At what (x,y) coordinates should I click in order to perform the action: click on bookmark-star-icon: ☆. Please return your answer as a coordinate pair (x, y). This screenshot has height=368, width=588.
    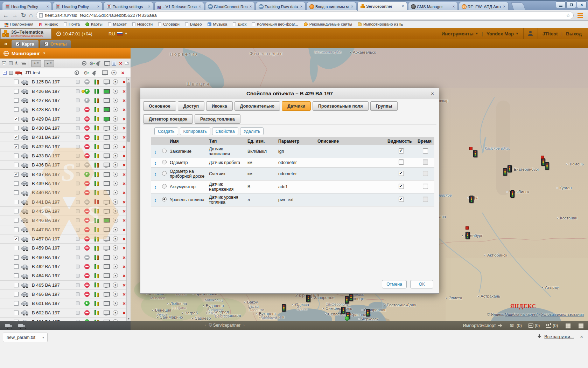
    Looking at the image, I should click on (568, 15).